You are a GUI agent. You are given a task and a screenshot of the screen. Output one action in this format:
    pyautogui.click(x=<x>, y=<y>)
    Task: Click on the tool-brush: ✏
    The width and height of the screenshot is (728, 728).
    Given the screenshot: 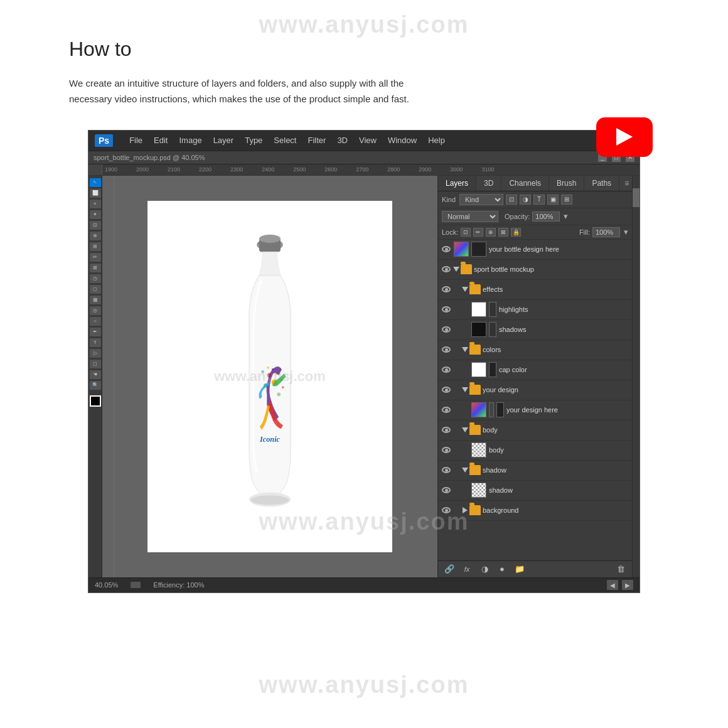 What is the action you would take?
    pyautogui.click(x=95, y=257)
    